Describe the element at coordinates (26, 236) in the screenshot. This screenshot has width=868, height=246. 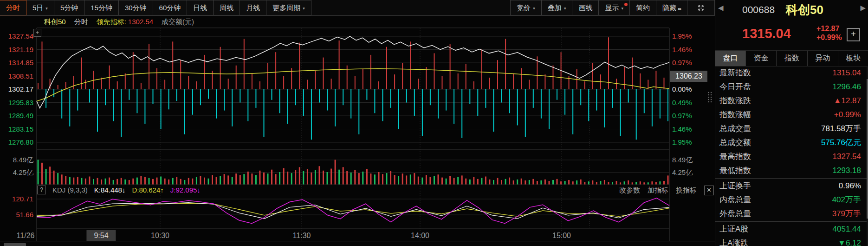
I see `time-axis-label: 11/26` at that location.